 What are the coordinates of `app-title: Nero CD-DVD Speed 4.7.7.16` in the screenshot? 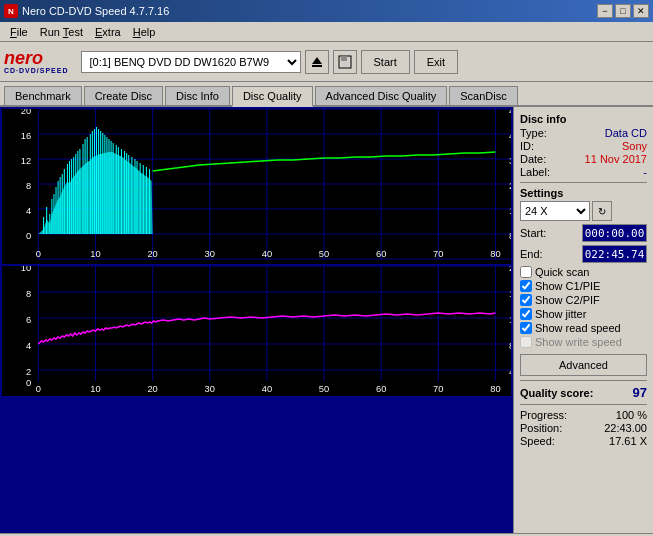 It's located at (96, 11).